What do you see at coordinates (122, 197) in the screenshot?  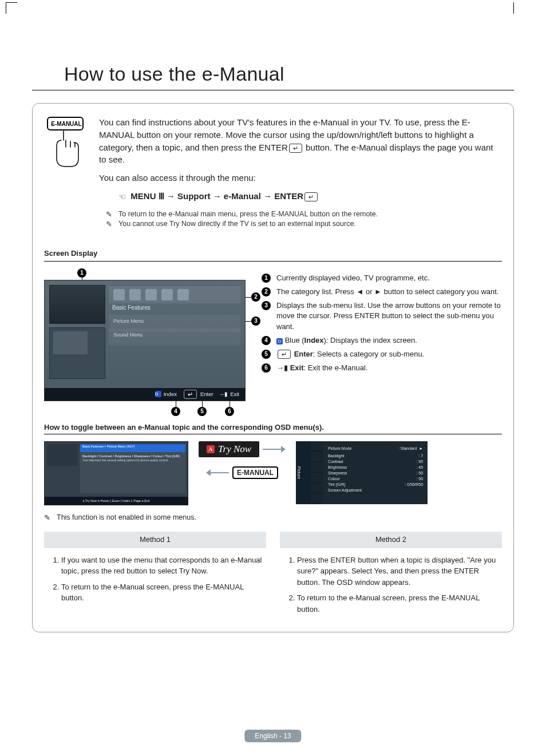 I see `hand-point-icon: ☜` at bounding box center [122, 197].